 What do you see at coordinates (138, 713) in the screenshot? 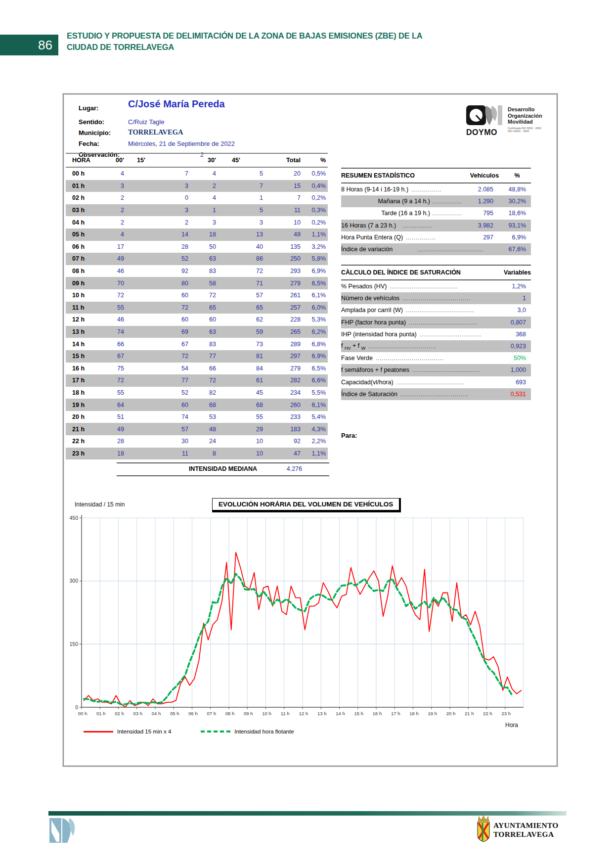
I see `svg-text: 03 h` at bounding box center [138, 713].